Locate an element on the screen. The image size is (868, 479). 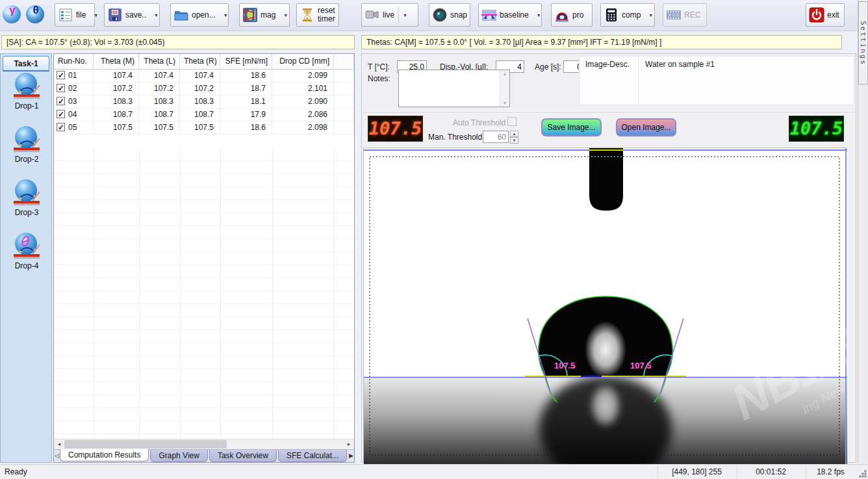
resize-grip is located at coordinates (863, 474).